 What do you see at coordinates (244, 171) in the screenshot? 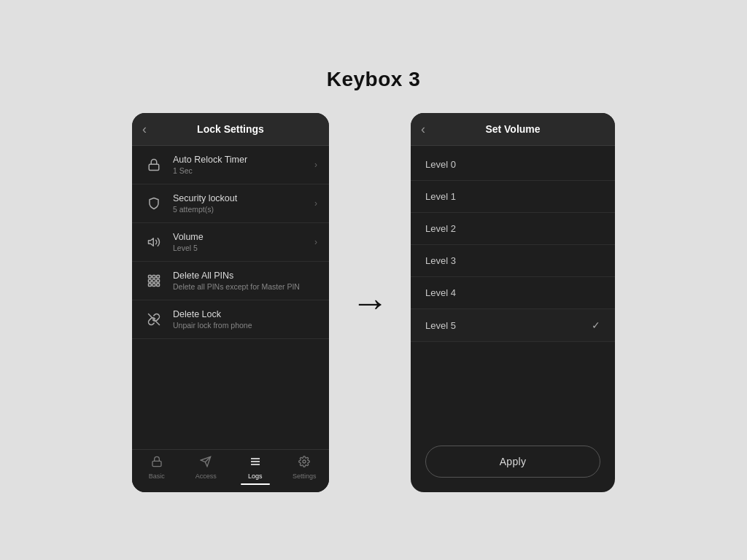
I see `auto-relock-subtitle: 1 Sec` at bounding box center [244, 171].